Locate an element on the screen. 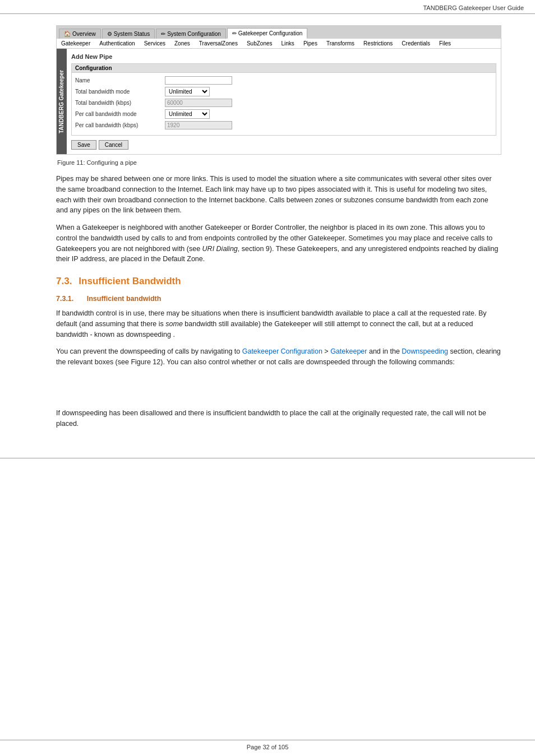  nav-traversalzones: TraversalZones is located at coordinates (219, 44).